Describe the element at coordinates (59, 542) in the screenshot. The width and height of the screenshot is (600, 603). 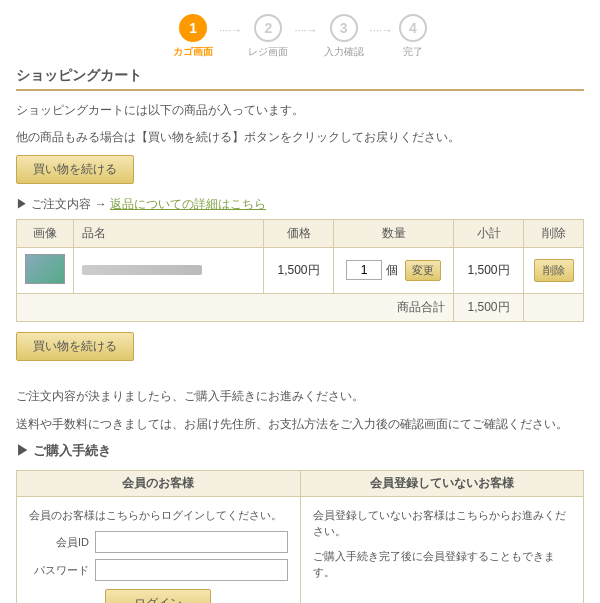
I see `member-id-label: 会員ID` at that location.